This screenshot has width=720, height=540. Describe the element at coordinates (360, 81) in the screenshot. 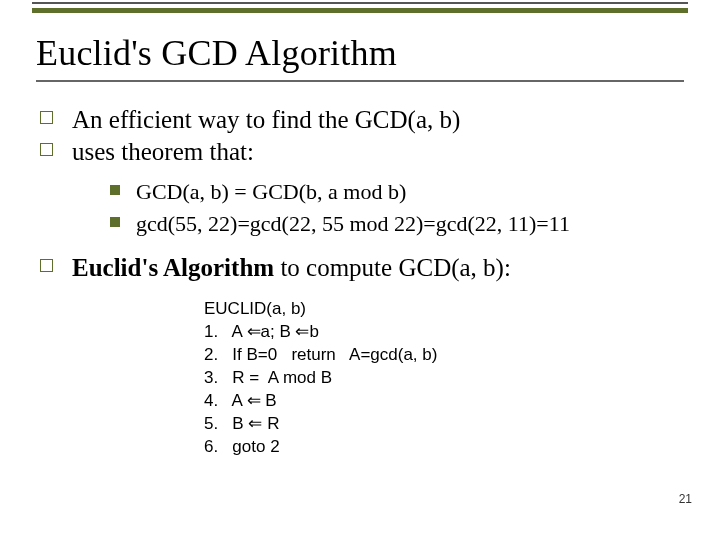

I see `title-underline` at that location.